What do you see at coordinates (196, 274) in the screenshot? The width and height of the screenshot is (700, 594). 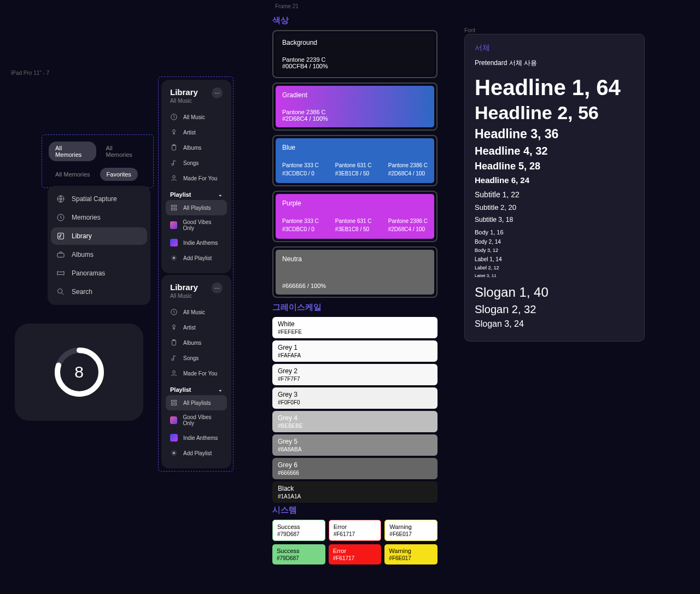 I see `library-panel-group: Library All Music ⋯ All Music Artist Alb…` at bounding box center [196, 274].